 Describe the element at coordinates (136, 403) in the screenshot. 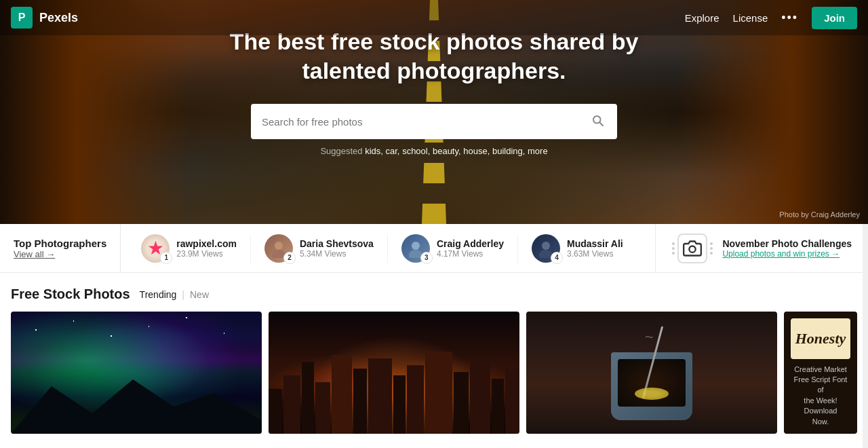

I see `mountain-silhouette` at that location.